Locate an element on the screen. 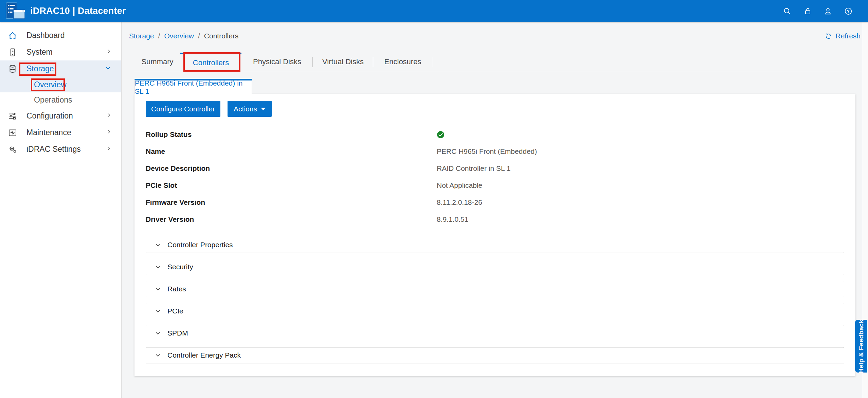  sidebar-item-dashboard: Dashboard is located at coordinates (60, 35).